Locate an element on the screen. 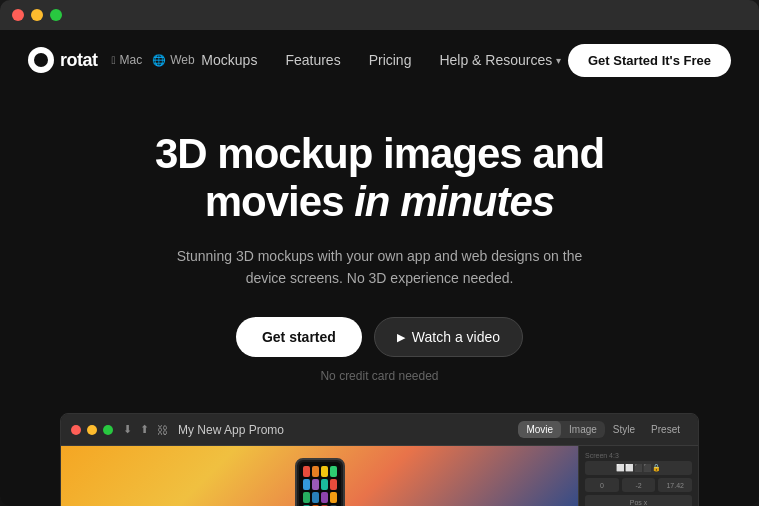 Image resolution: width=759 pixels, height=506 pixels. app-content-area: Screen 4:3 ⬜⬜⬛⬛🔒 0 -2 is located at coordinates (380, 476).